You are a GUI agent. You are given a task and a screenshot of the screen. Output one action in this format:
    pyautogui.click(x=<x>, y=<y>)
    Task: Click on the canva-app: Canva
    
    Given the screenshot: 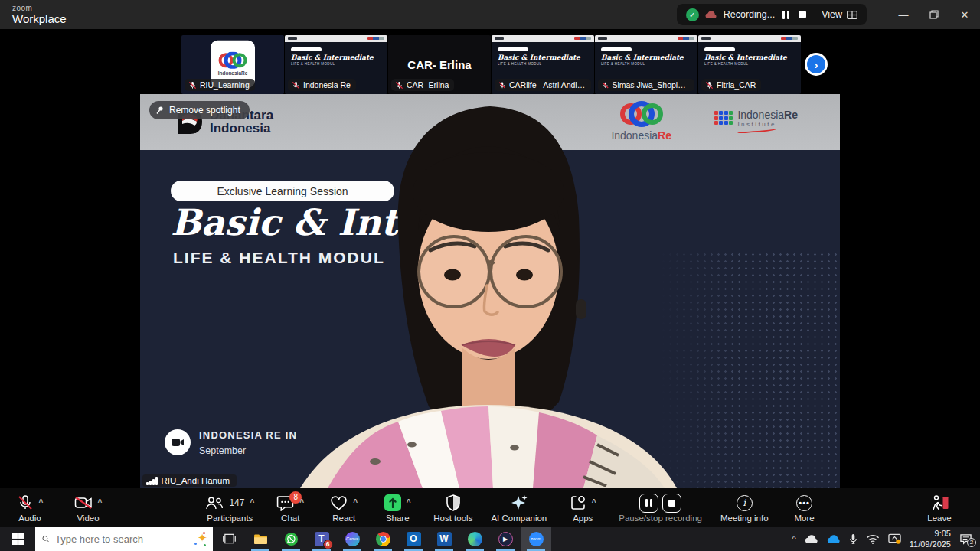 What is the action you would take?
    pyautogui.click(x=352, y=539)
    